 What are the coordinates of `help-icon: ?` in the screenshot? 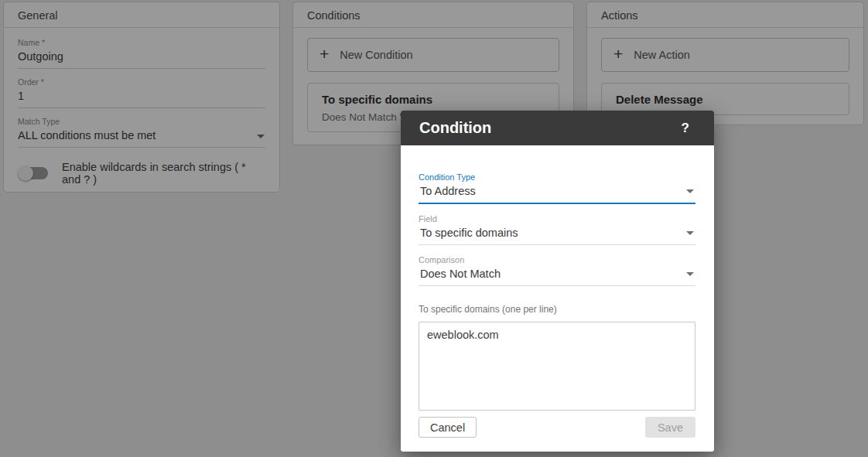 It's located at (685, 128).